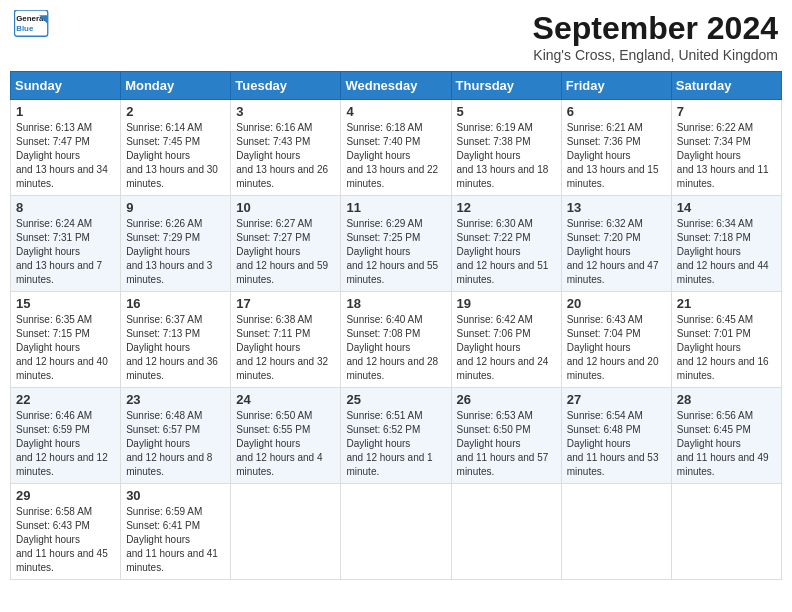 The image size is (792, 612). I want to click on calendar-cell: 17 Sunrise: 6:38 AMSunset: 7:11 PMDaylig…, so click(286, 340).